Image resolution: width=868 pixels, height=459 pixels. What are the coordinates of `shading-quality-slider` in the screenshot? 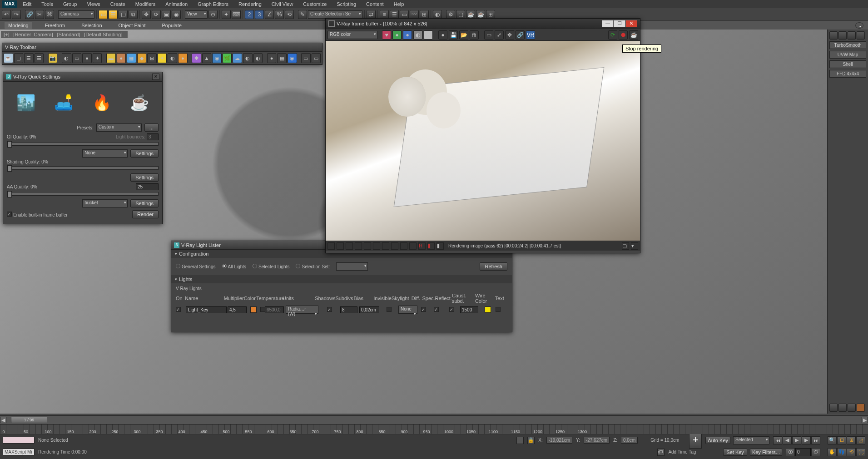 It's located at (83, 168).